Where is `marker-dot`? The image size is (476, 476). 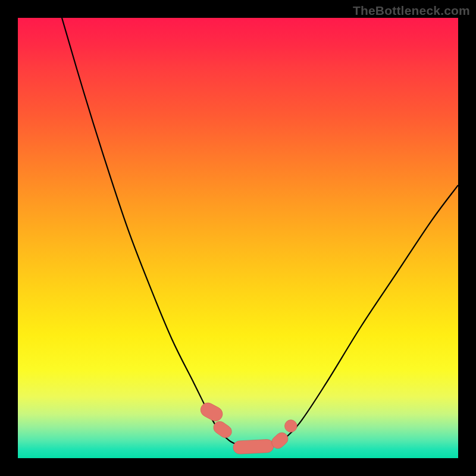 marker-dot is located at coordinates (290, 426).